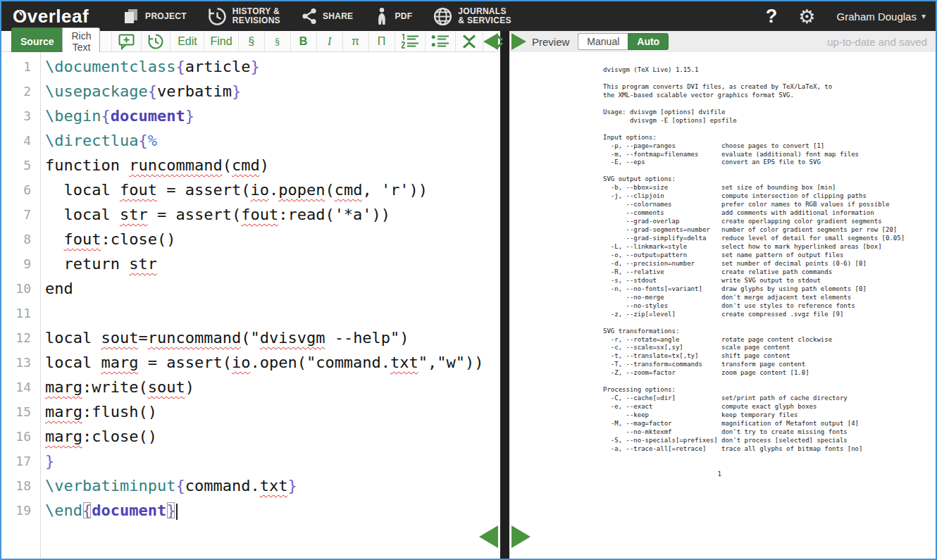 The width and height of the screenshot is (937, 560). Describe the element at coordinates (723, 42) in the screenshot. I see `preview-toolbar: Preview Manual Auto up-to-date and saved` at that location.